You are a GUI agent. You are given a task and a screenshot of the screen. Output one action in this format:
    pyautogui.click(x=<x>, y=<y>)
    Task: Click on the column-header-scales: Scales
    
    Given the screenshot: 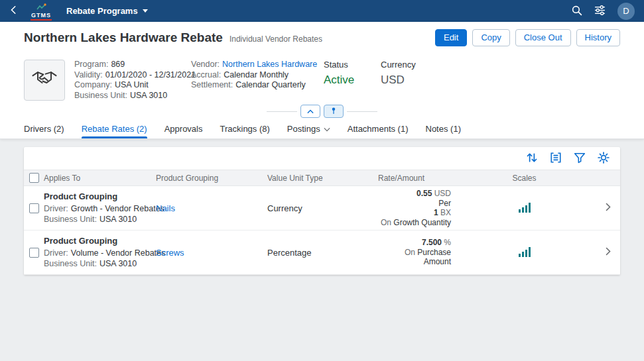 What is the action you would take?
    pyautogui.click(x=524, y=178)
    